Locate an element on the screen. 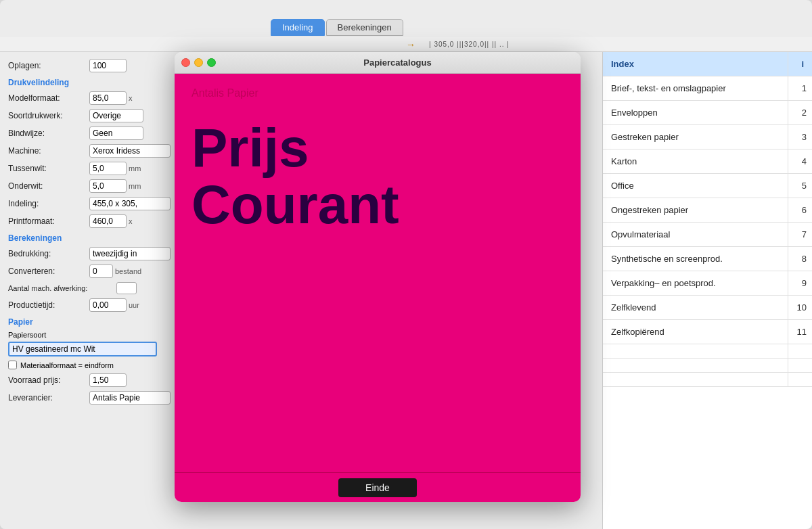 The width and height of the screenshot is (812, 529). oplagen-input is located at coordinates (108, 66).